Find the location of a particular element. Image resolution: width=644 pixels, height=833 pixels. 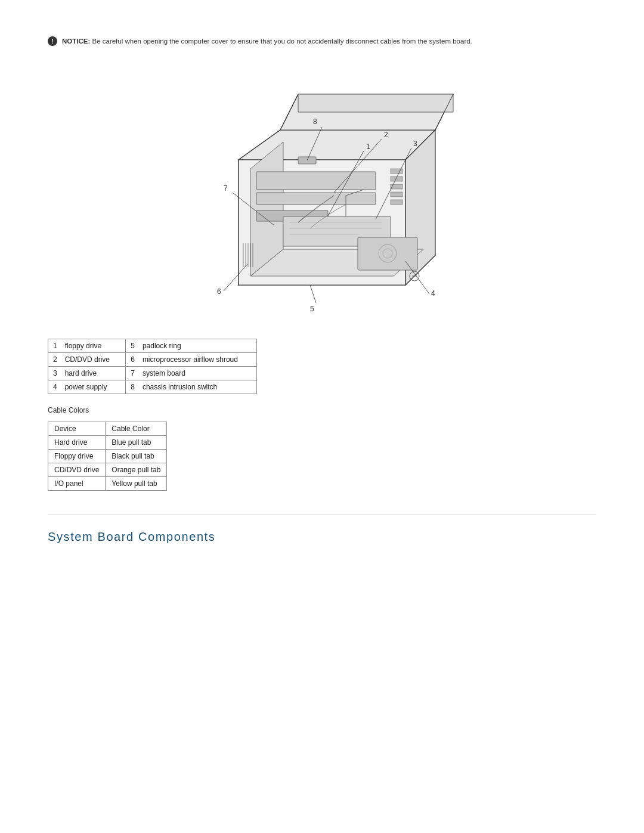

diagram-label-4: 4 is located at coordinates (433, 293).